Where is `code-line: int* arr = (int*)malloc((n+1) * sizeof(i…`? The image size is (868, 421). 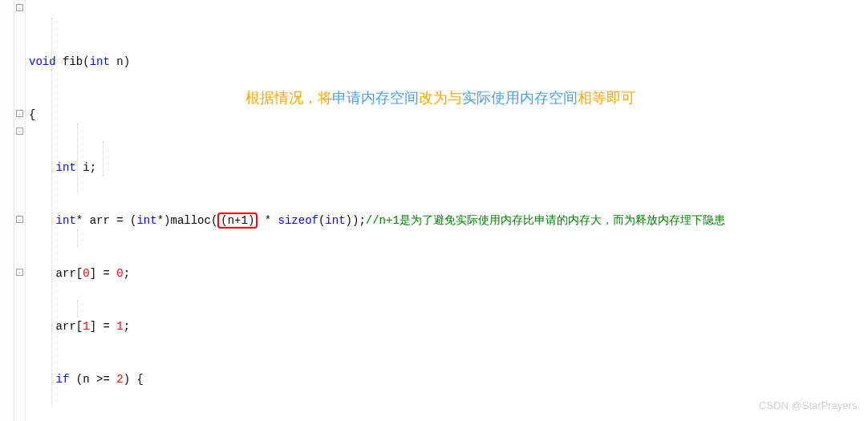
code-line: int* arr = (int*)malloc((n+1) * sizeof(i… is located at coordinates (444, 221).